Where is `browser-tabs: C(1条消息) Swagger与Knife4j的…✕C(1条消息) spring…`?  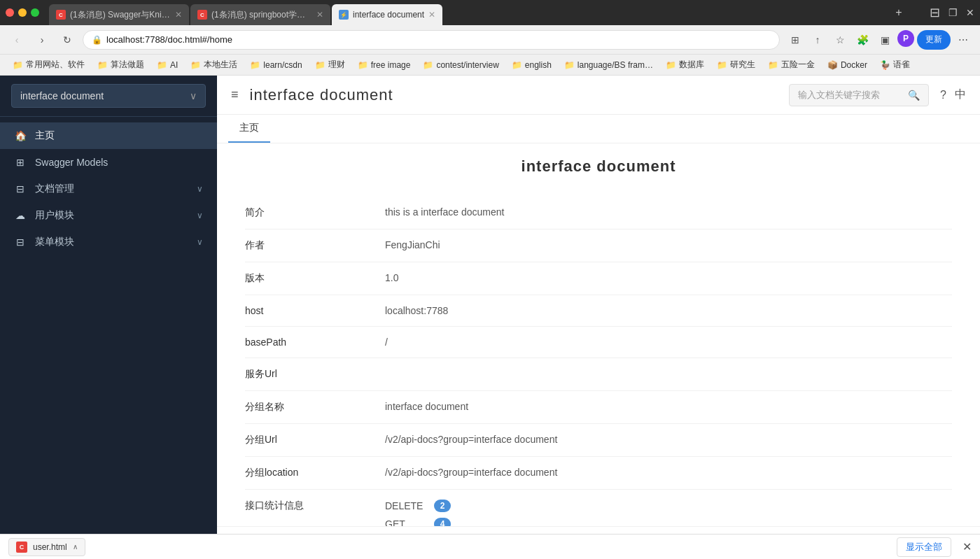
browser-tabs: C(1条消息) Swagger与Knife4j的…✕C(1条消息) spring… is located at coordinates (468, 13).